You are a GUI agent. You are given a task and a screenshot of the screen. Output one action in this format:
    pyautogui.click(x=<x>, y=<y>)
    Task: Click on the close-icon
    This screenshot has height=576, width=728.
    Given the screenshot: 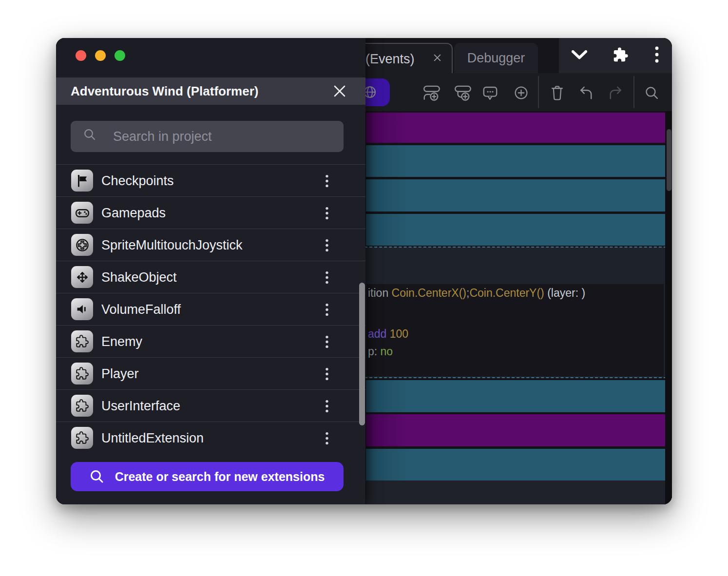 What is the action you would take?
    pyautogui.click(x=340, y=92)
    